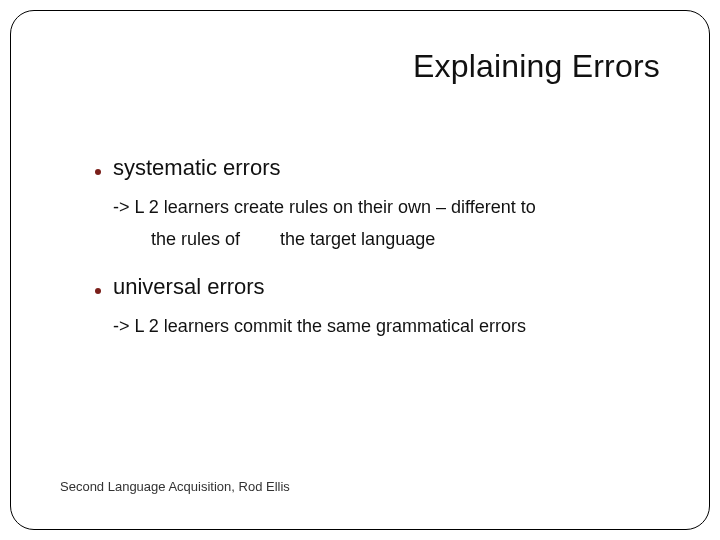 Image resolution: width=720 pixels, height=540 pixels. I want to click on bullet-heading: systematic errors, so click(196, 168).